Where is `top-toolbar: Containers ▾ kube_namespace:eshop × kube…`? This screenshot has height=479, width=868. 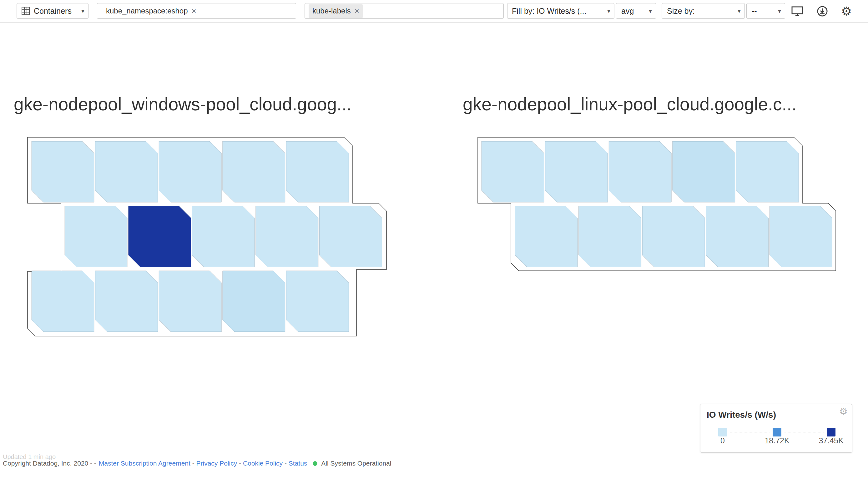 top-toolbar: Containers ▾ kube_namespace:eshop × kube… is located at coordinates (434, 11).